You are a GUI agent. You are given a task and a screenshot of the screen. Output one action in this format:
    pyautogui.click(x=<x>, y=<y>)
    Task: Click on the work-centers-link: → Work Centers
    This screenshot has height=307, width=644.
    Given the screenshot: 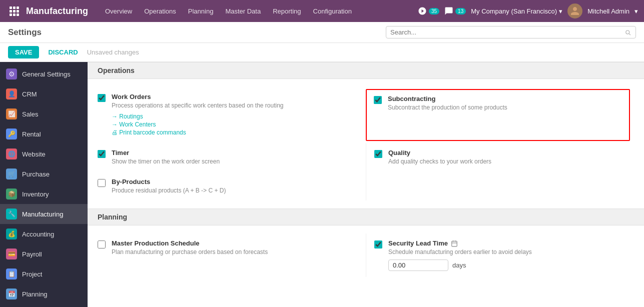 What is the action you would take?
    pyautogui.click(x=235, y=124)
    